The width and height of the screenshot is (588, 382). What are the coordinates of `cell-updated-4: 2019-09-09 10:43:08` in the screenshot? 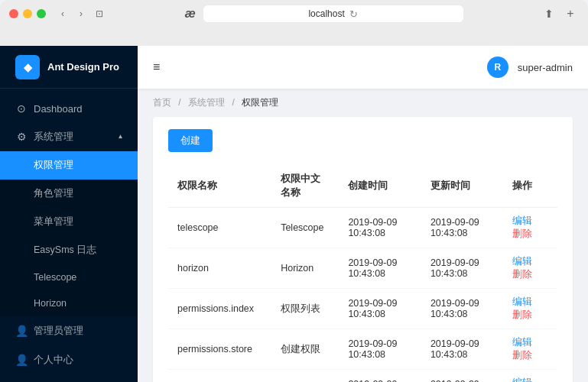 It's located at (462, 376).